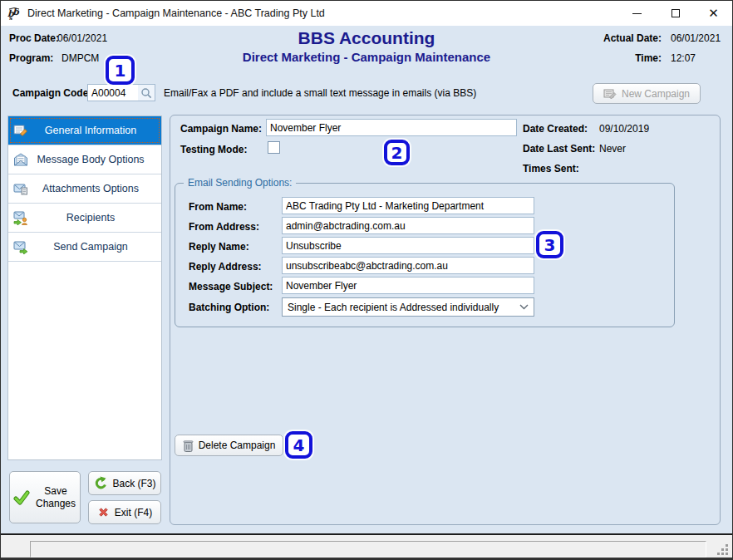  I want to click on bbs-logo-icon: b b s, so click(15, 13).